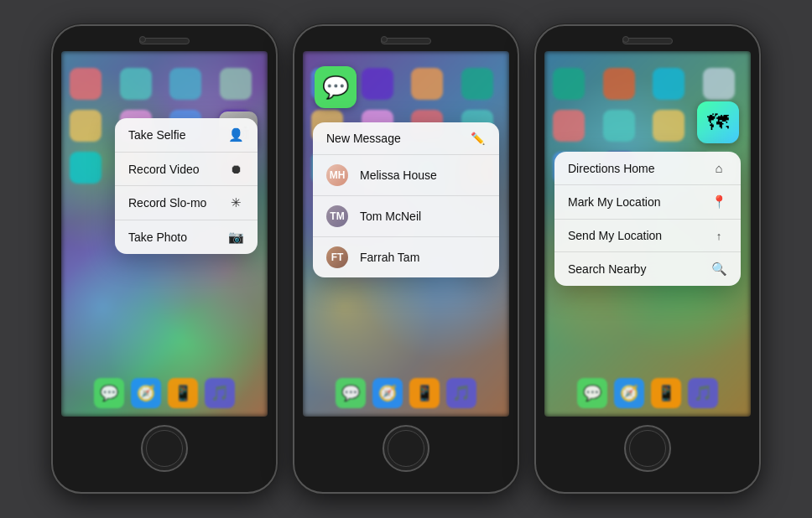 Image resolution: width=812 pixels, height=518 pixels. I want to click on take-photo-label: Take Photo, so click(158, 237).